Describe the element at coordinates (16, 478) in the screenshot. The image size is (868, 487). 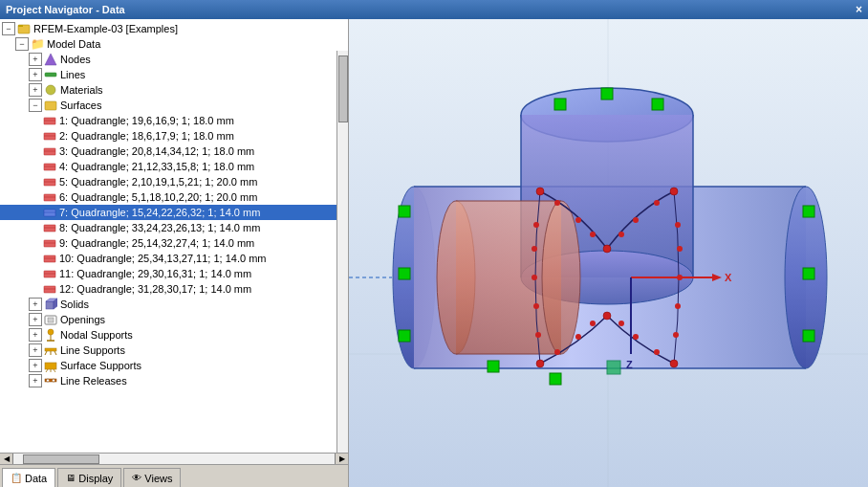
I see `tab-data-icon: 📋` at that location.